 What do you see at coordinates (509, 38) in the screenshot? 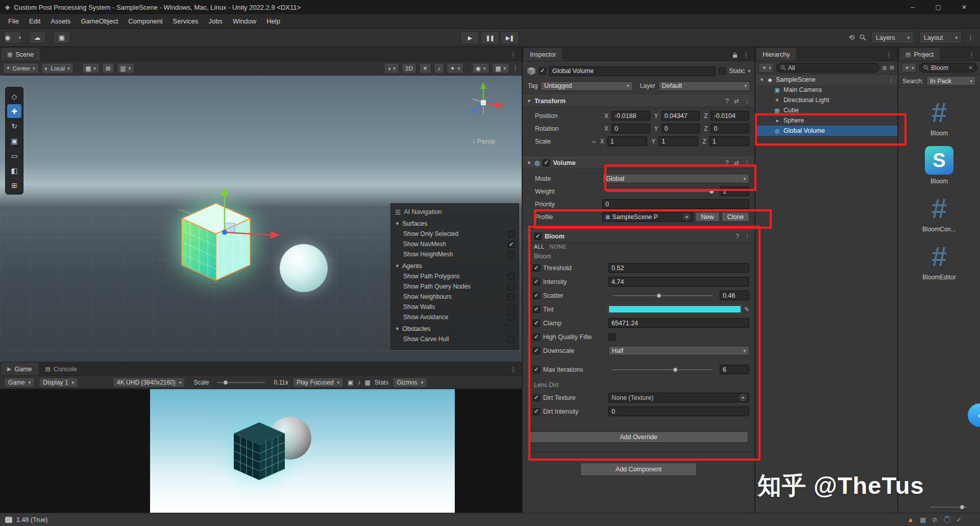
I see `step-button: ▶❚` at bounding box center [509, 38].